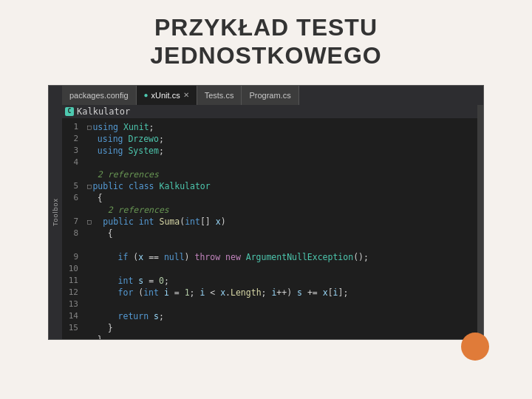 The image size is (532, 399). I want to click on tab-program: Program.cs, so click(270, 95).